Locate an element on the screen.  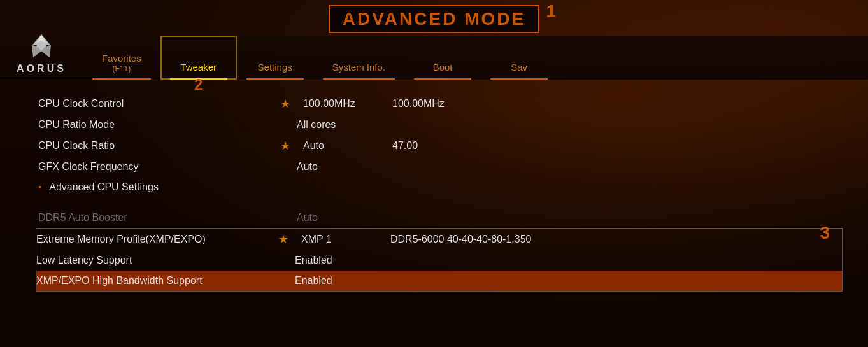
cpu-ratio-mode-primary: All cores is located at coordinates (335, 125).